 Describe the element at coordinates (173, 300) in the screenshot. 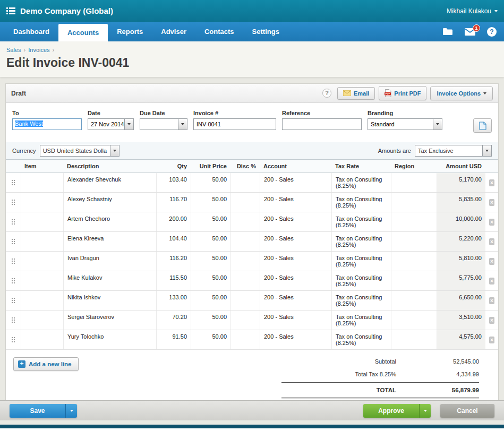

I see `cell-qty: 133.00` at that location.